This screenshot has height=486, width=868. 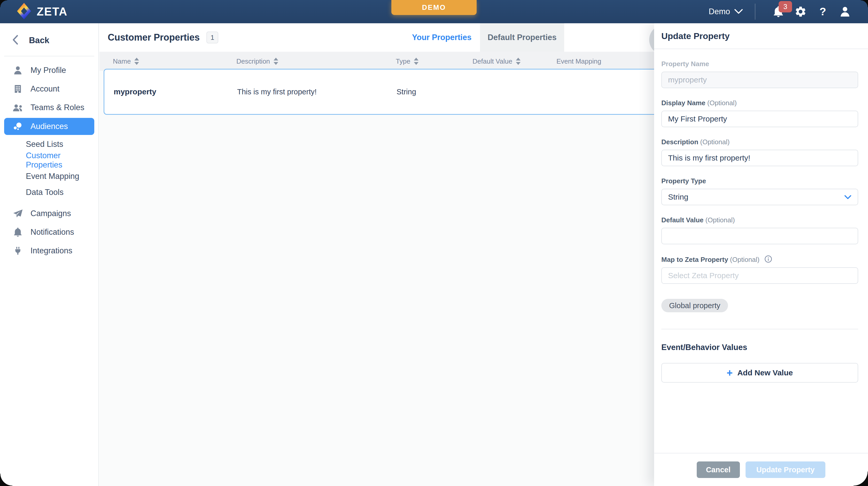 What do you see at coordinates (49, 232) in the screenshot?
I see `sidebar-item-notifications: Notifications` at bounding box center [49, 232].